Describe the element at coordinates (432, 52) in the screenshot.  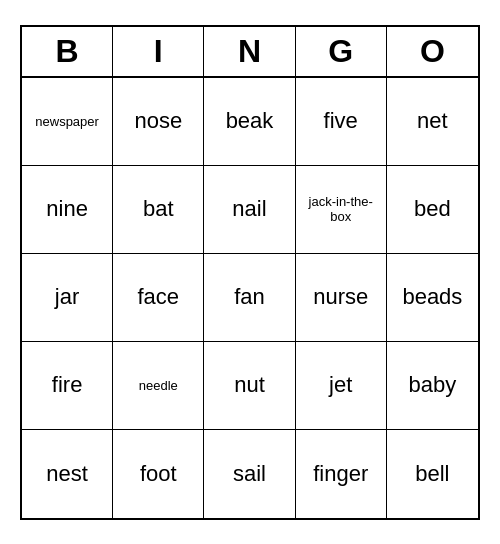
I see `header-letter-o: O` at that location.